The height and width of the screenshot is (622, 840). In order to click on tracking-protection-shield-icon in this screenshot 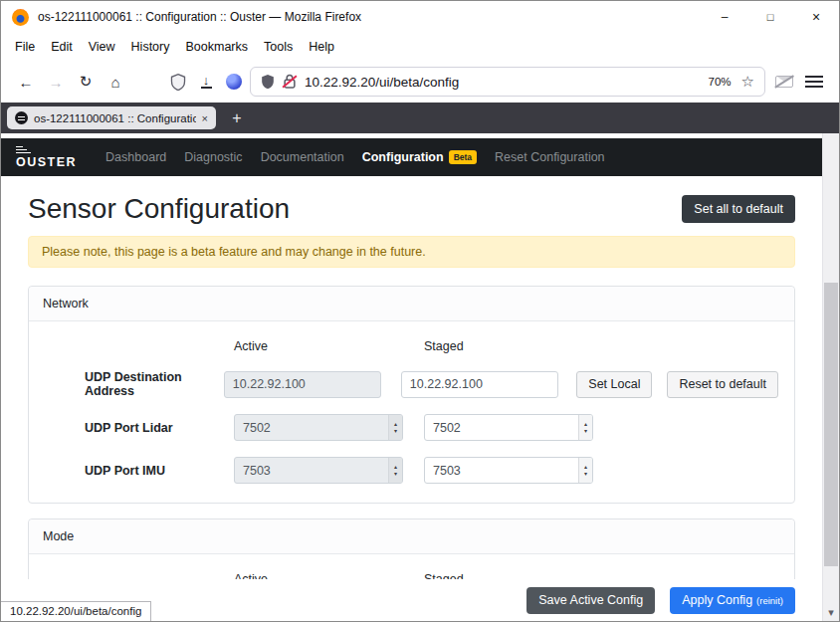, I will do `click(268, 82)`.